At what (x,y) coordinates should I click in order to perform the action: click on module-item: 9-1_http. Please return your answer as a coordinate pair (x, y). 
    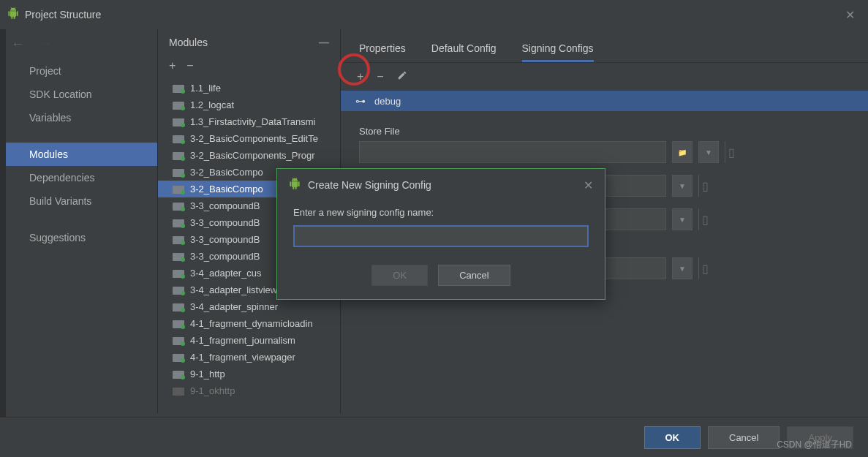
    Looking at the image, I should click on (249, 374).